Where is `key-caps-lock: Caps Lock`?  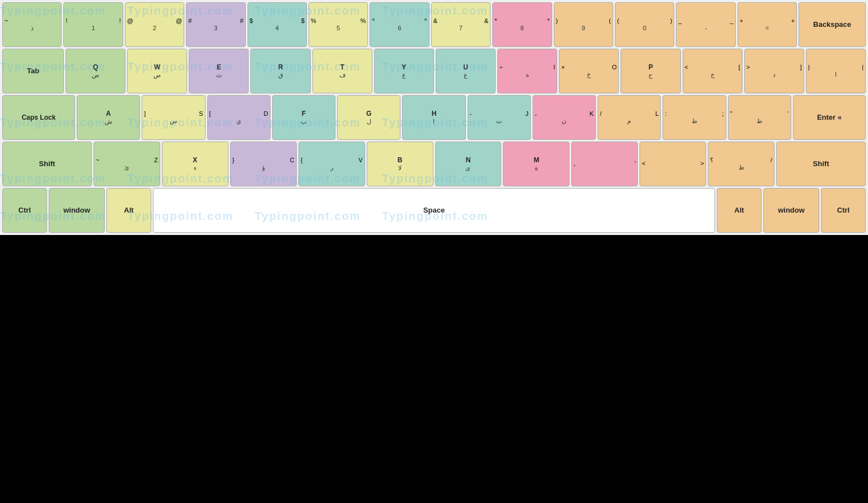 key-caps-lock: Caps Lock is located at coordinates (39, 117).